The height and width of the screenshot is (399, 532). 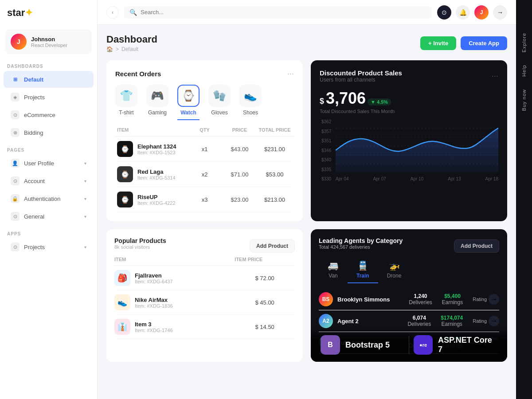 I want to click on rs-item-explore: Explore, so click(x=524, y=43).